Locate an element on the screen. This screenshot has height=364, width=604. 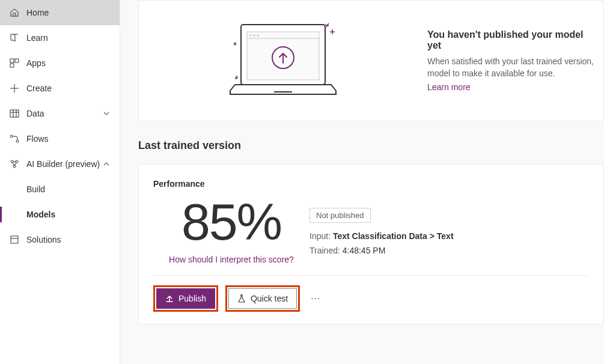
sidebar-item-solutions: Solutions is located at coordinates (60, 240).